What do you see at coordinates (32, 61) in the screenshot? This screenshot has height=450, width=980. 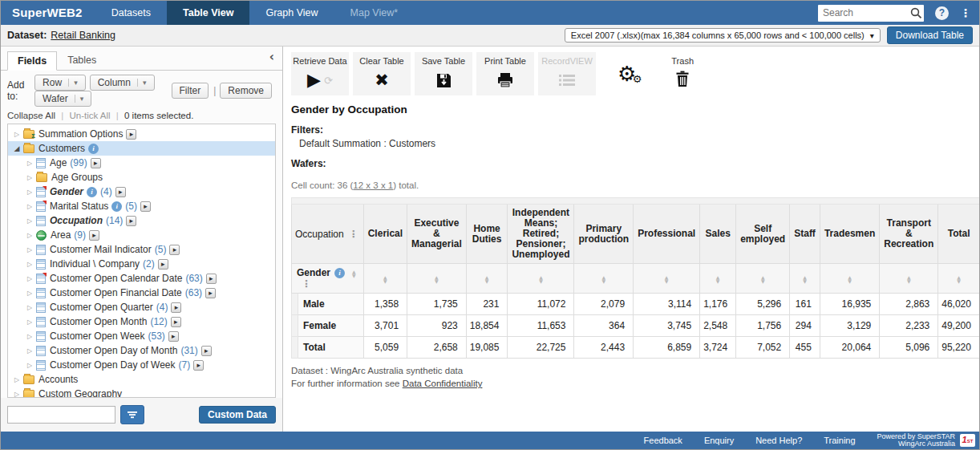 I see `tab-fields: Fields` at bounding box center [32, 61].